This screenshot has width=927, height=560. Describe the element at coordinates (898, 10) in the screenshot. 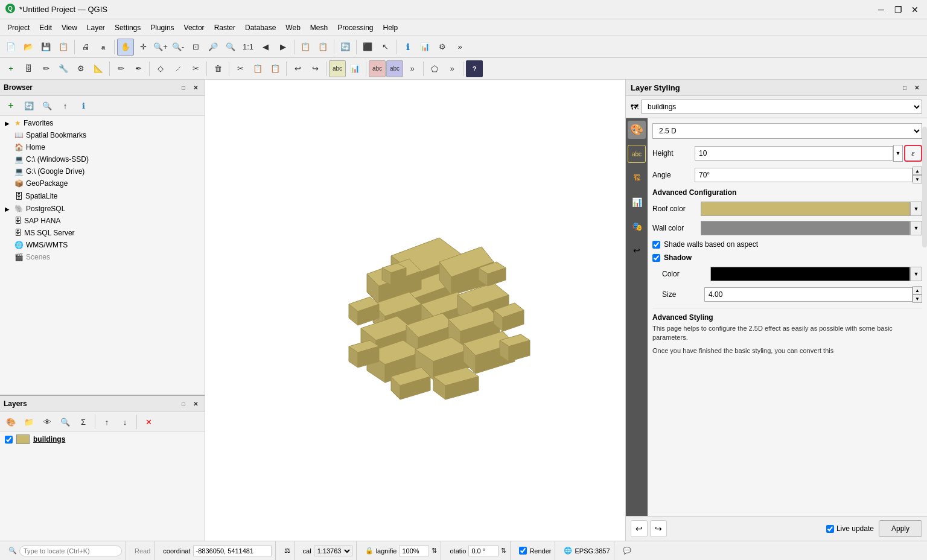

I see `restore-button: ❐` at that location.